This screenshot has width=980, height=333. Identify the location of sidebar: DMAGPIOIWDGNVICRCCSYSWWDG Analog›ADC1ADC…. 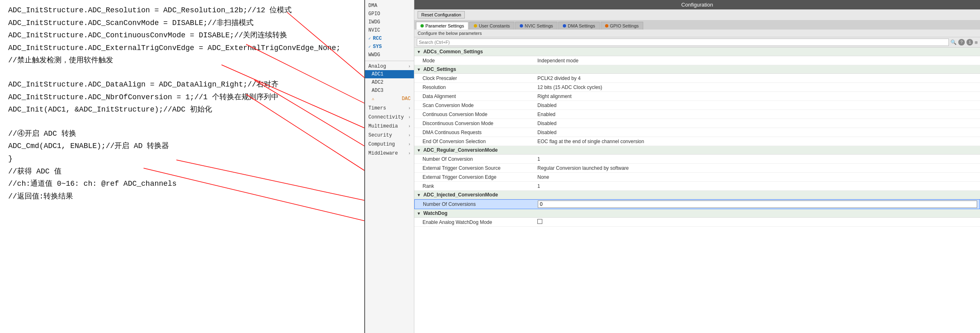
(390, 166).